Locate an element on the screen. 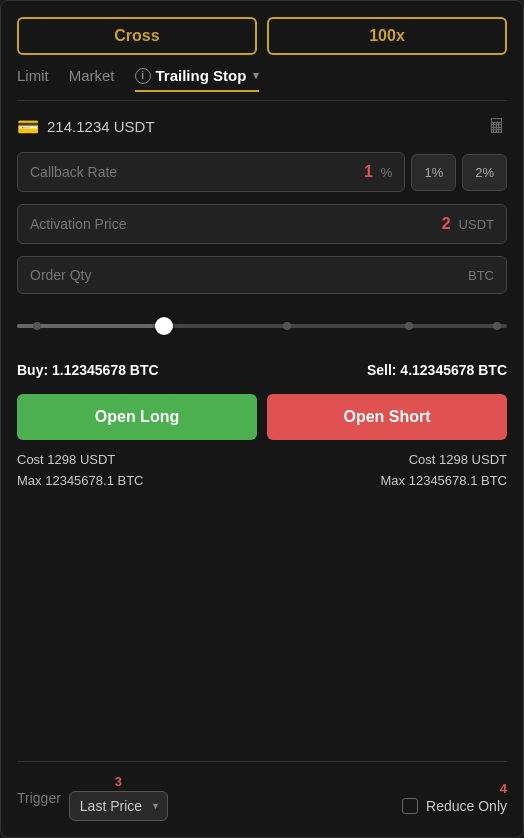  right-max-line: Max 12345678.1 BTC is located at coordinates (444, 480).